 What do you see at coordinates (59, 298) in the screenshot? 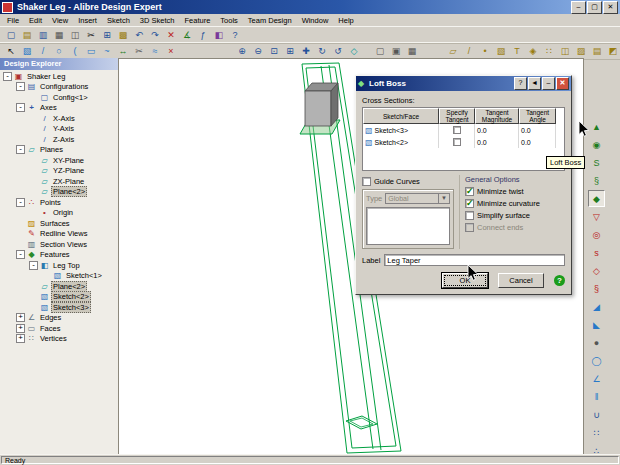
I see `tree-item: Sketch<2>` at bounding box center [59, 298].